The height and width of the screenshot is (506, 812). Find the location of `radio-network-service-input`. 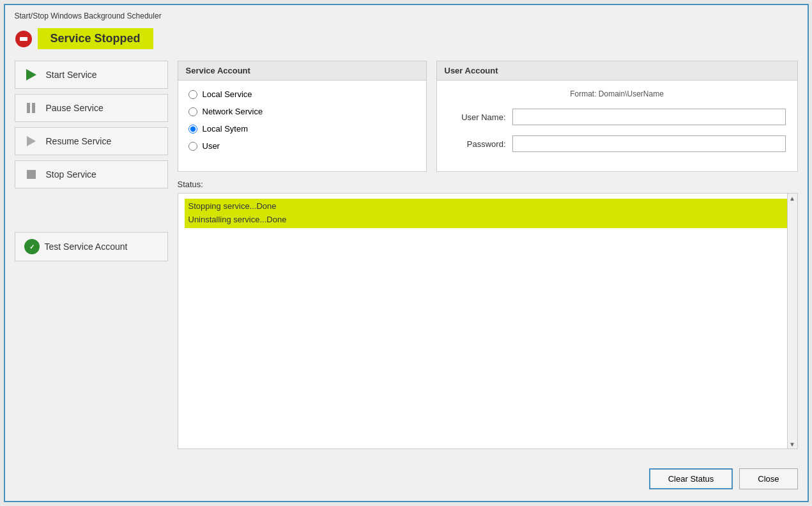

radio-network-service-input is located at coordinates (193, 112).